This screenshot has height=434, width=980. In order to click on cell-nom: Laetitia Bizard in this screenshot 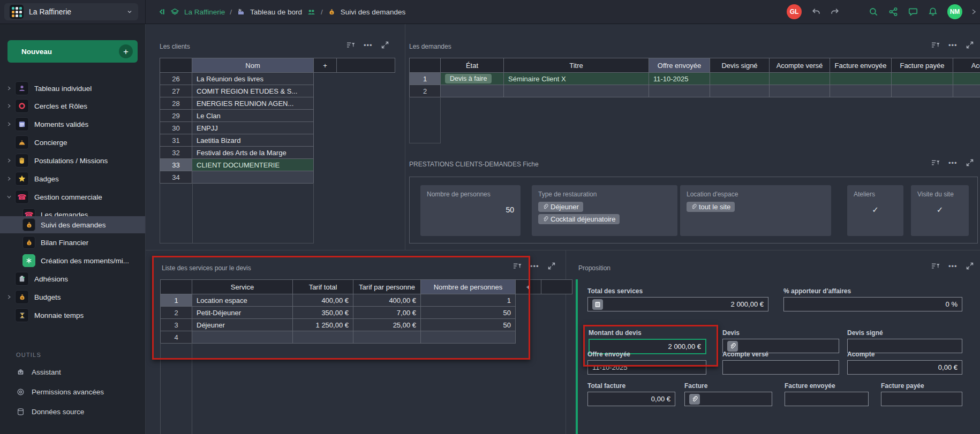, I will do `click(253, 140)`.